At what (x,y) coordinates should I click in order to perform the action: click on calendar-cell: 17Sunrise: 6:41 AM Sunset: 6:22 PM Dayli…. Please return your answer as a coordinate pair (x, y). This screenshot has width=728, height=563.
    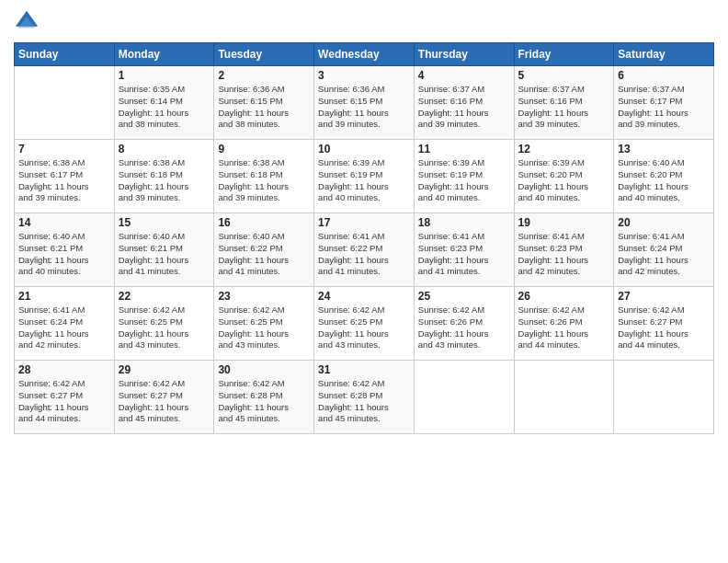
    Looking at the image, I should click on (364, 250).